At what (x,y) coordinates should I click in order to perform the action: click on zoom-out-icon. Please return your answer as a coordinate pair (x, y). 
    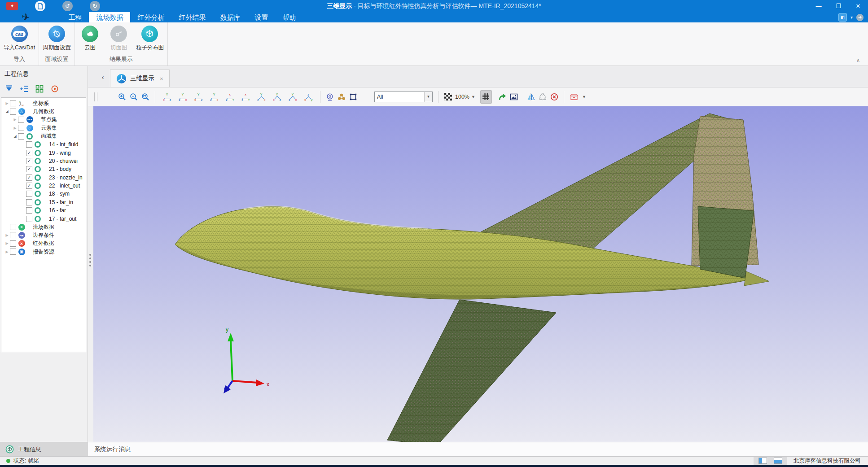
    Looking at the image, I should click on (134, 97).